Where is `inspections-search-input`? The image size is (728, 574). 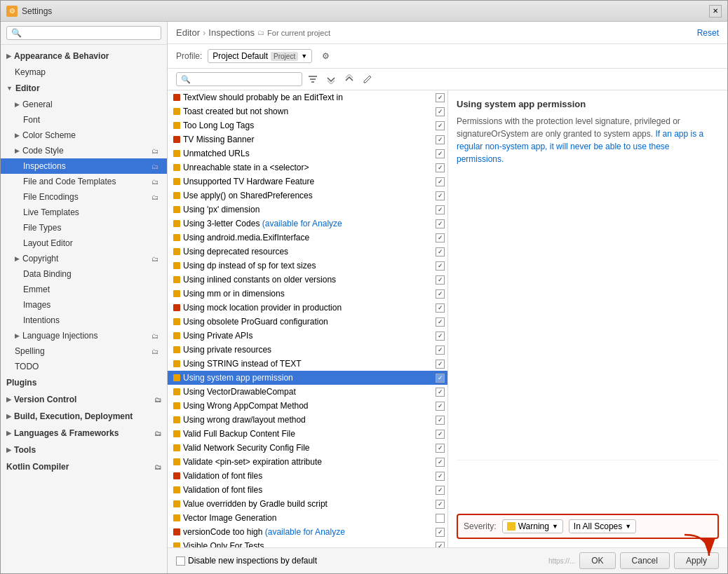 inspections-search-input is located at coordinates (244, 79).